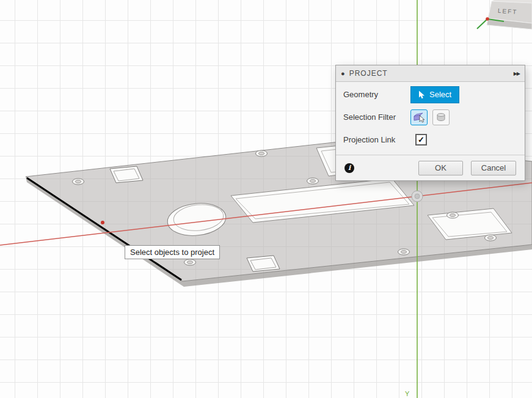  I want to click on projection-link-row: Projection Link ✓, so click(430, 139).